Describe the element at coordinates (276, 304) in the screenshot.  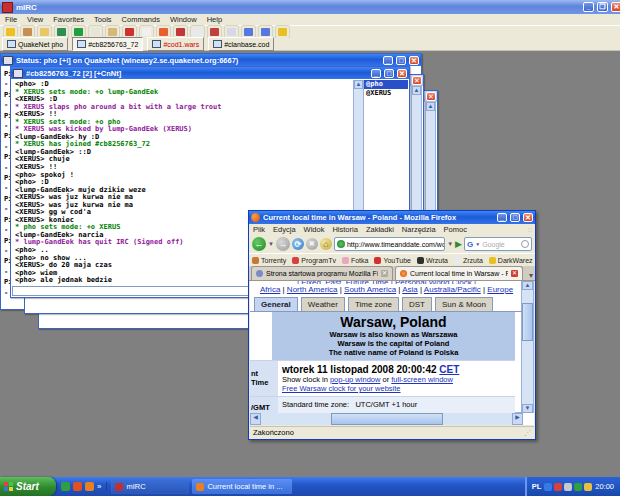
I see `page-tab-general: General` at that location.